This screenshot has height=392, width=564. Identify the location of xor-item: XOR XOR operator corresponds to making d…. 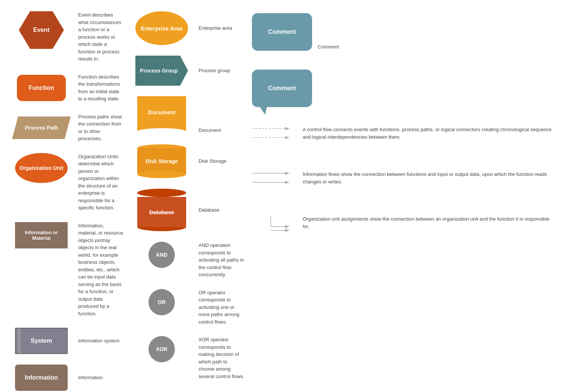
(188, 358).